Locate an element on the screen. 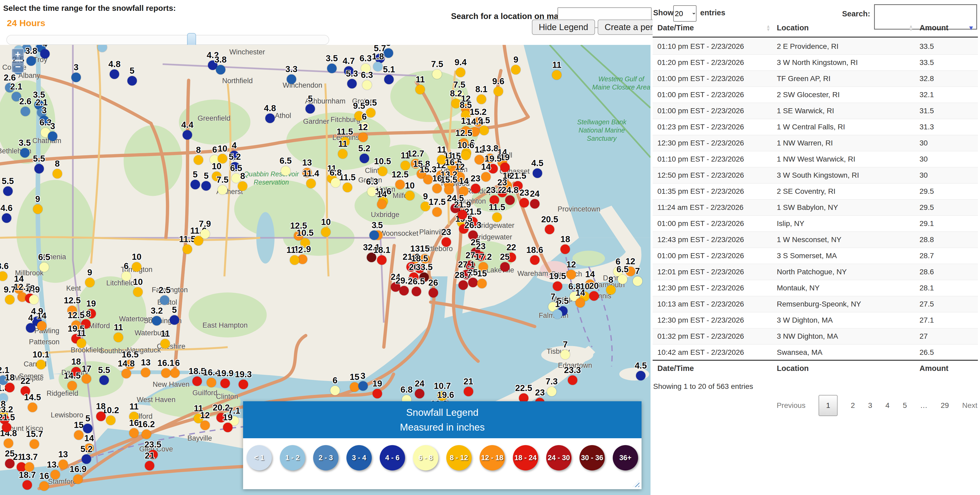  pagination-previous: Previous is located at coordinates (791, 405).